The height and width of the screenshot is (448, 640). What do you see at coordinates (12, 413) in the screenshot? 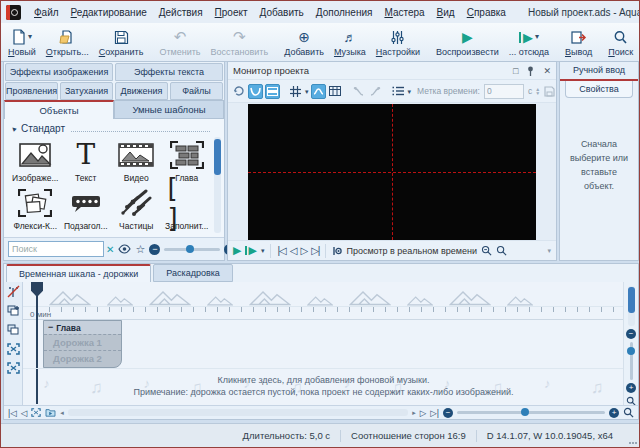
I see `go-start-icon: |◁` at bounding box center [12, 413].